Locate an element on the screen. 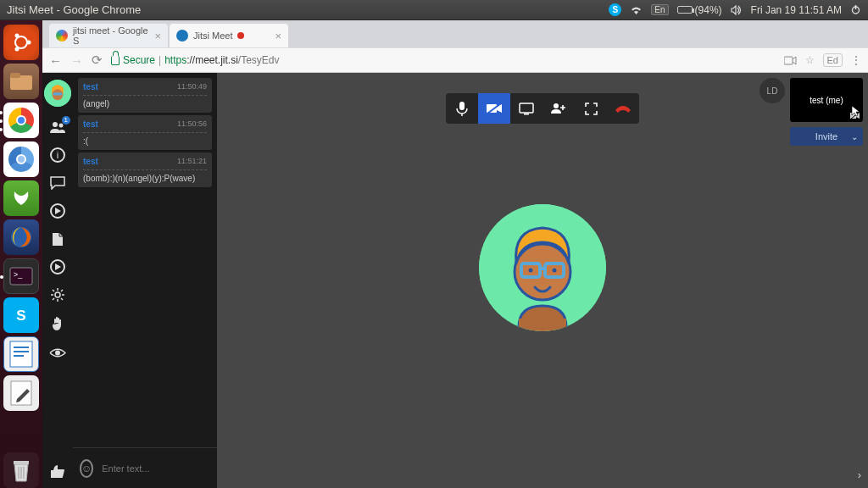  chat-body: (angel) is located at coordinates (145, 103).